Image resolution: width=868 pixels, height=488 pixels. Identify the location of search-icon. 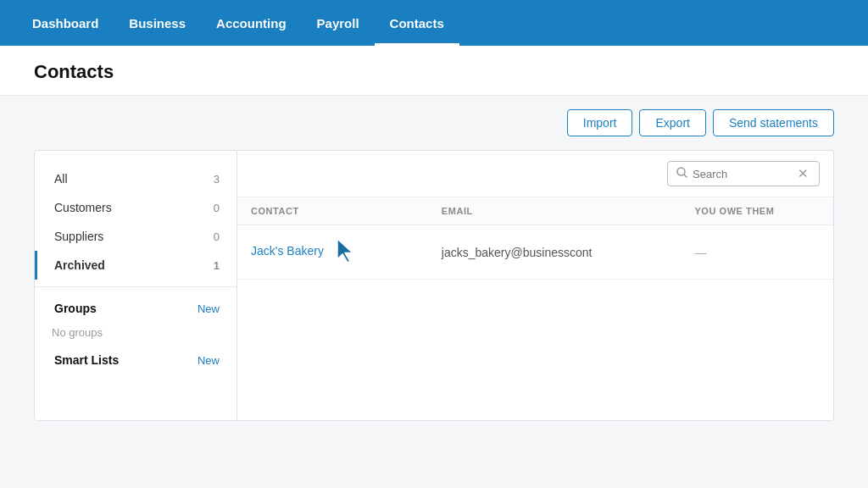
(682, 174).